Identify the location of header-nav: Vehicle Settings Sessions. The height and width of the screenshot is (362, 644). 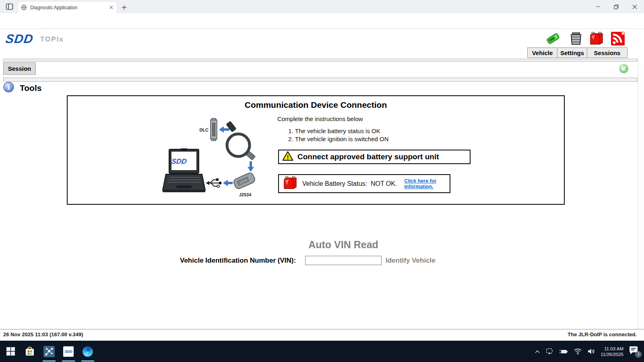
(578, 53).